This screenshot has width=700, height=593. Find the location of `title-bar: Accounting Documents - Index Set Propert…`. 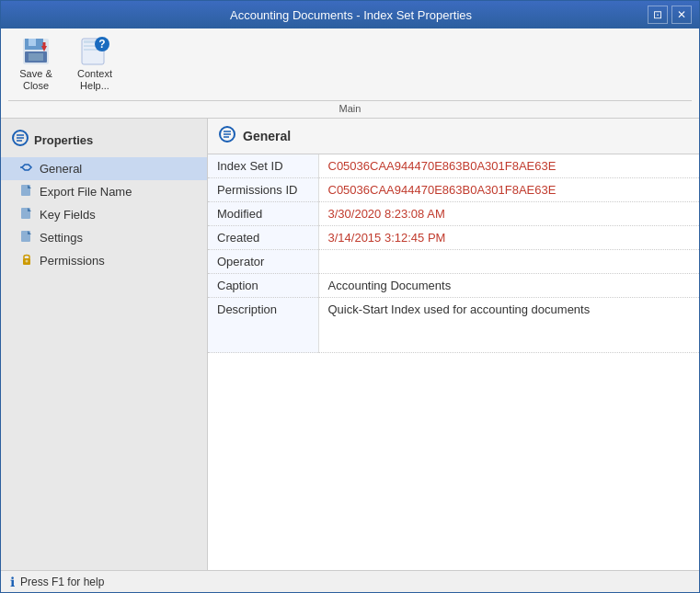

title-bar: Accounting Documents - Index Set Propert… is located at coordinates (350, 15).